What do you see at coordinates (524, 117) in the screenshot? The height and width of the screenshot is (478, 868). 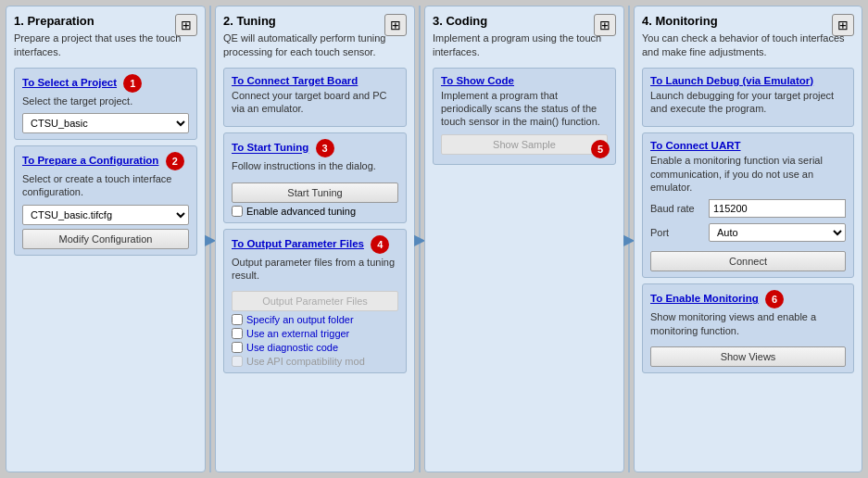 I see `show-code-section: To Show Code Implement a program that pe…` at bounding box center [524, 117].